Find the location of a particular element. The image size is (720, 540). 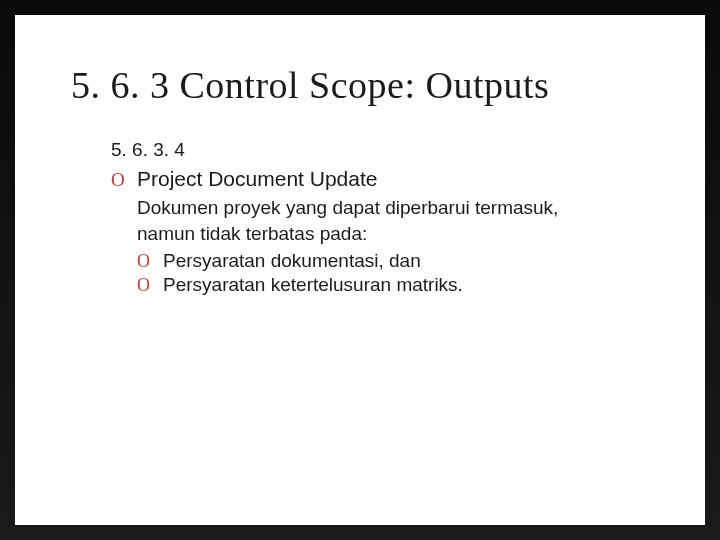

sub-bullet-text: Persyaratan ketertelusuran matriks. is located at coordinates (313, 285).